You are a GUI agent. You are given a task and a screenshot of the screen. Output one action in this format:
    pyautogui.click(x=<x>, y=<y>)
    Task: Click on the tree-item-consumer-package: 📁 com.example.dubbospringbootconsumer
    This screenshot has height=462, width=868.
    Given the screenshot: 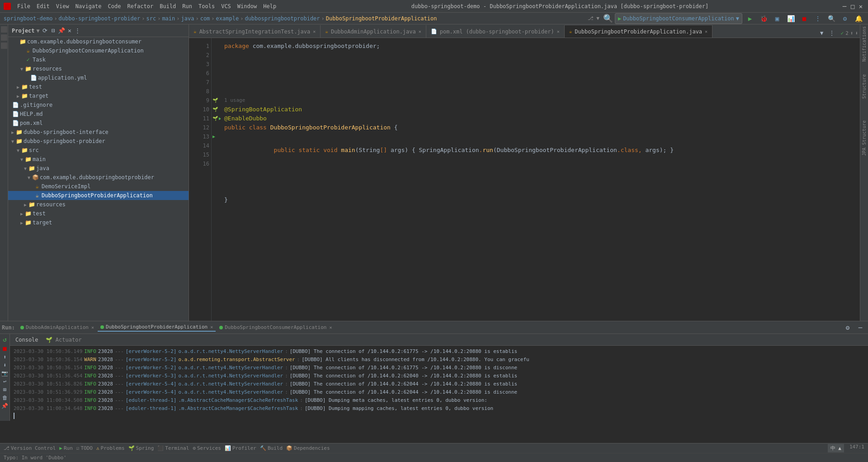 What is the action you would take?
    pyautogui.click(x=99, y=42)
    